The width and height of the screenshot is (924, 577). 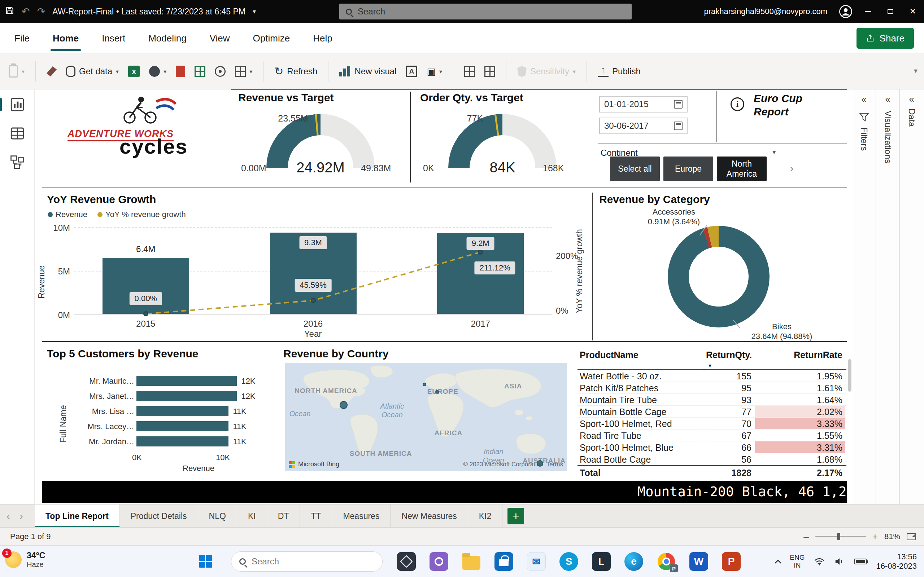 I want to click on publish-button: Publish, so click(x=619, y=71).